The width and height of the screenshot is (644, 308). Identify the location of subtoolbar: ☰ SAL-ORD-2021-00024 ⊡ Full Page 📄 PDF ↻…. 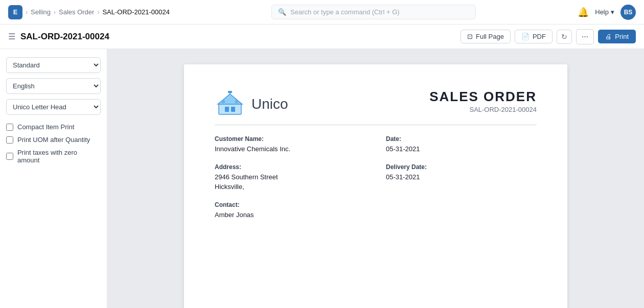
(322, 37).